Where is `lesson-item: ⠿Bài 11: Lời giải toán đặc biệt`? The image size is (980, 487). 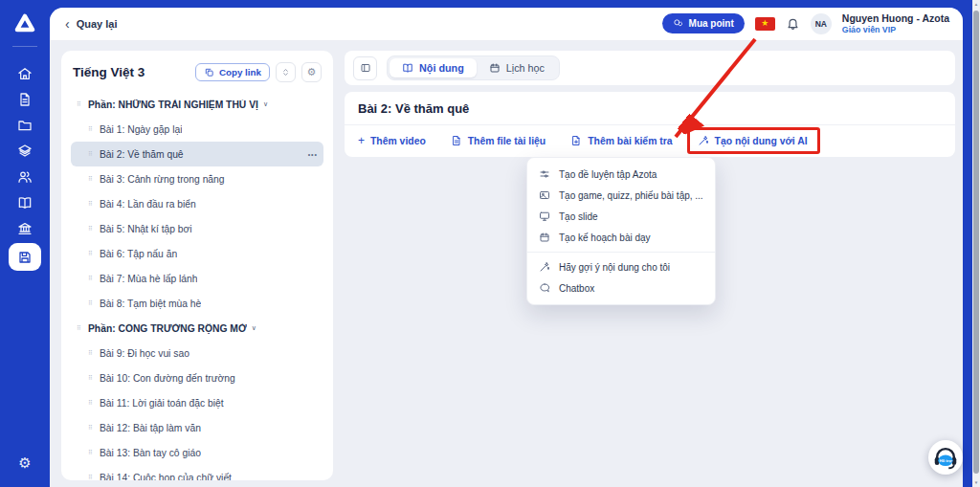
lesson-item: ⠿Bài 11: Lời giải toán đặc biệt is located at coordinates (197, 403).